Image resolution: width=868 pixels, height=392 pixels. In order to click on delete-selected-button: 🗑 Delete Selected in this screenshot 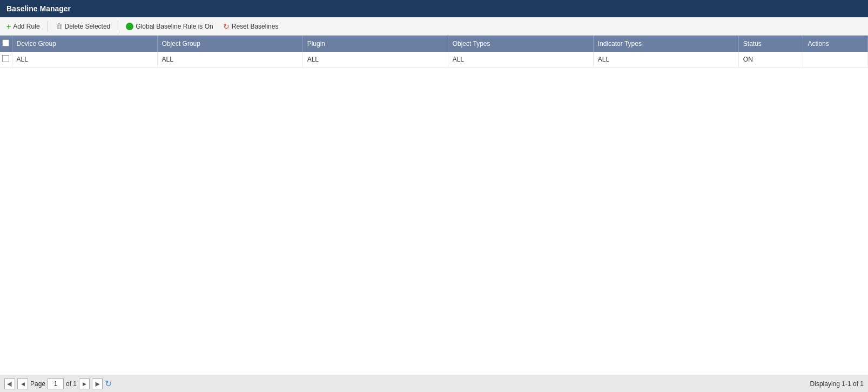, I will do `click(83, 26)`.